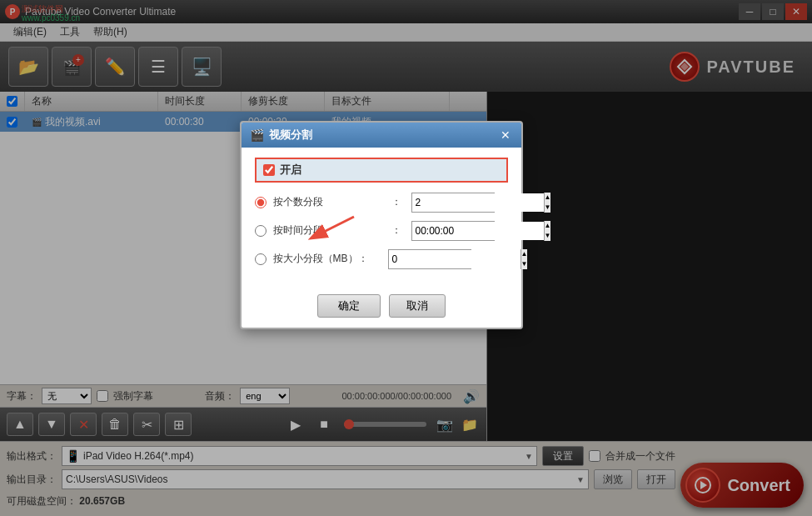 Image resolution: width=812 pixels, height=516 pixels. What do you see at coordinates (381, 218) in the screenshot?
I see `modal-body: 开启 按个数分段 ： ▲ ▼` at bounding box center [381, 218].